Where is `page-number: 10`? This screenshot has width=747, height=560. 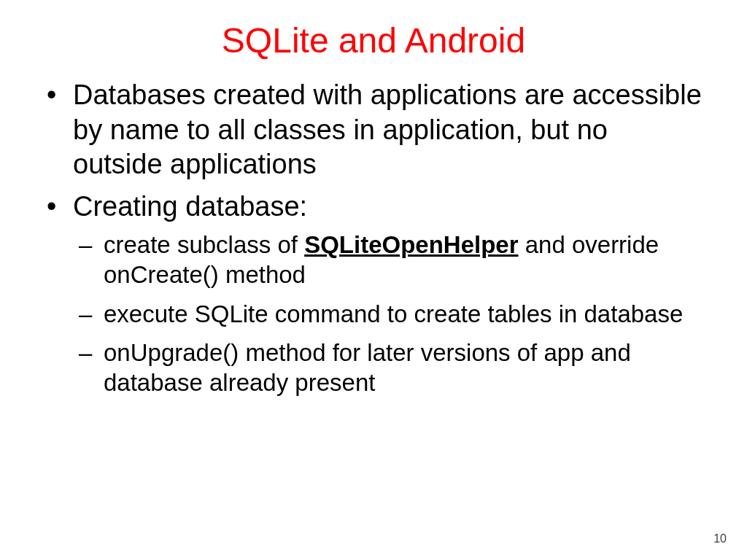 page-number: 10 is located at coordinates (720, 539).